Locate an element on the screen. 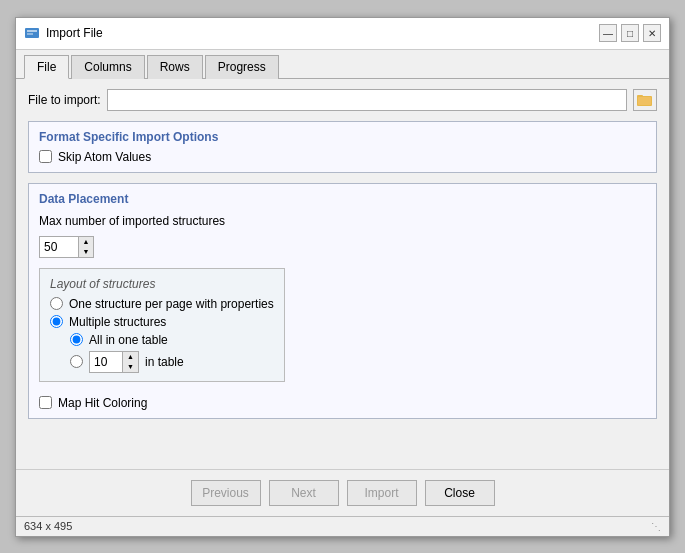  title-bar: Import File — □ ✕ is located at coordinates (342, 34).